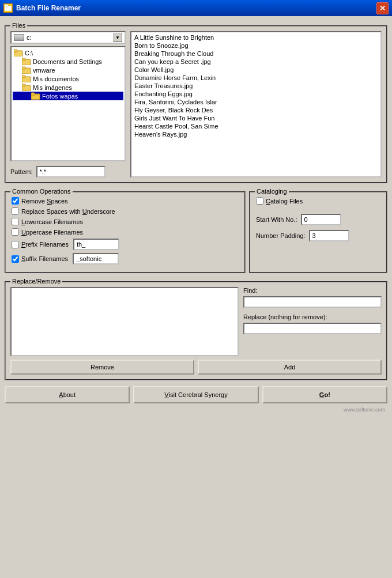 The width and height of the screenshot is (392, 578). I want to click on pattern-input, so click(71, 172).